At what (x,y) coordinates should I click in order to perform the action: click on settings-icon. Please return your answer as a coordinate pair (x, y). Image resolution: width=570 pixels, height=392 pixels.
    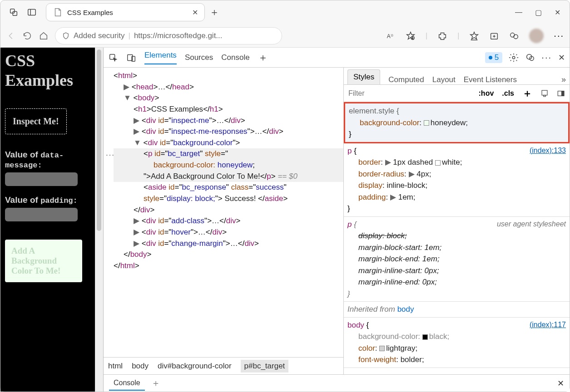
    Looking at the image, I should click on (514, 58).